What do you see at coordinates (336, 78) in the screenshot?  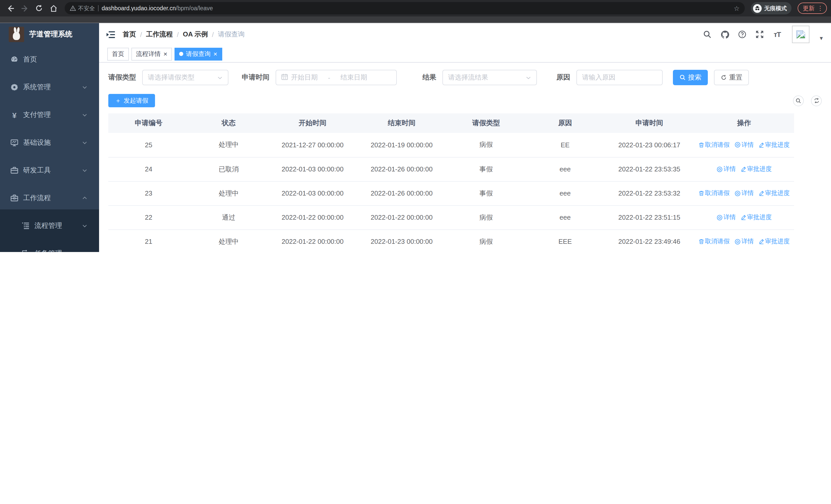 I see `apply-time-range-picker: 开始日期 - 结束日期` at bounding box center [336, 78].